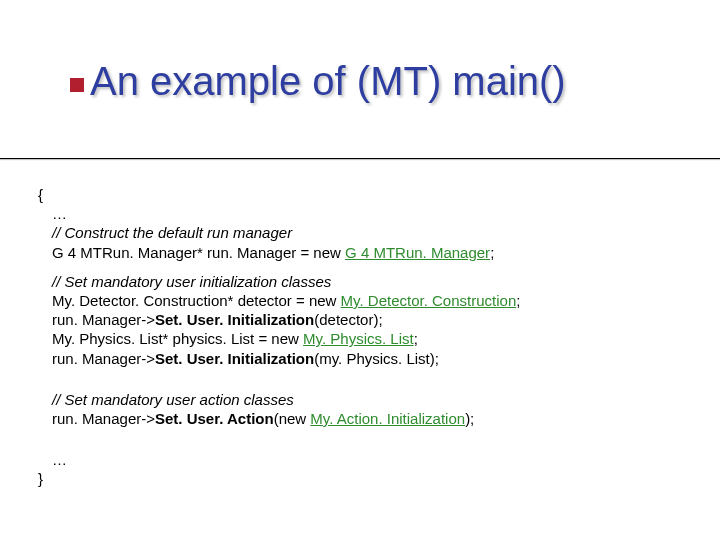  What do you see at coordinates (292, 418) in the screenshot?
I see `code-text: (new` at bounding box center [292, 418].